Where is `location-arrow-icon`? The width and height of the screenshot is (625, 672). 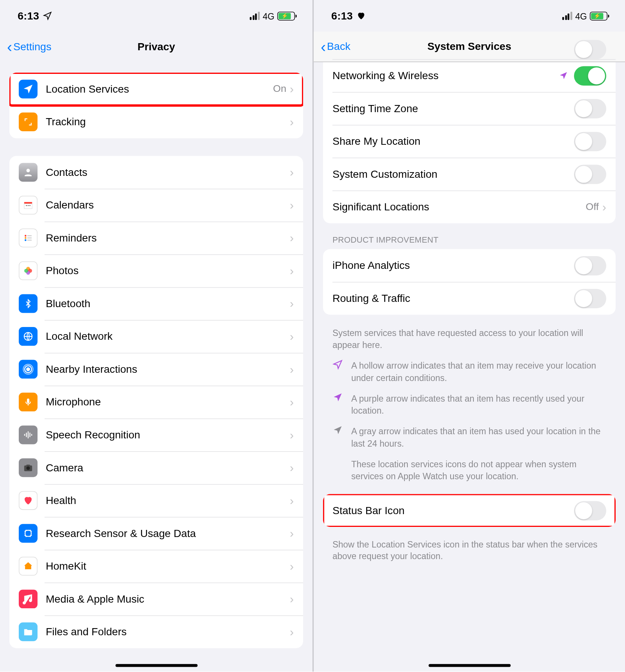
location-arrow-icon is located at coordinates (563, 76).